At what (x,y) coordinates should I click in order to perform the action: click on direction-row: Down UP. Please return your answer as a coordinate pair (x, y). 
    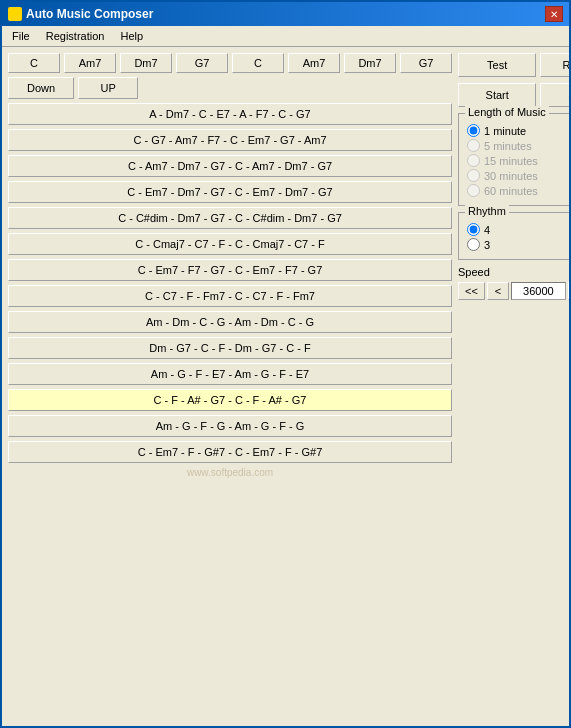
    Looking at the image, I should click on (230, 88).